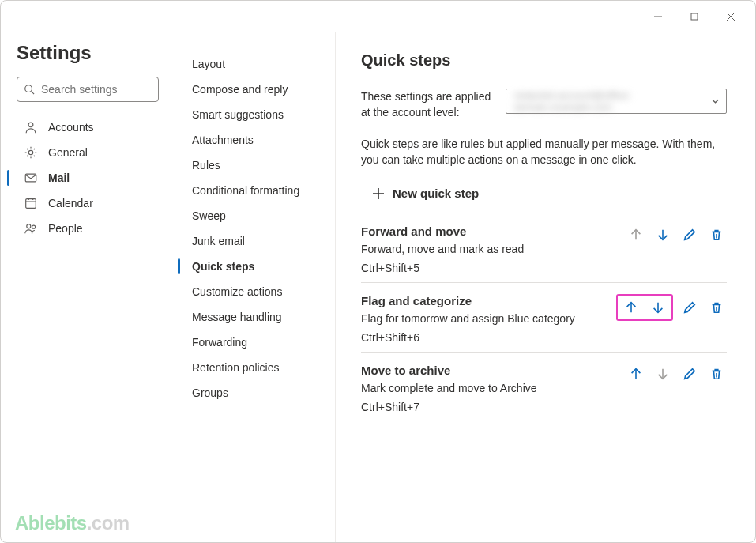 The image size is (756, 543). I want to click on quick-step-item: Forward and moveForward, move and mark a…, so click(543, 247).